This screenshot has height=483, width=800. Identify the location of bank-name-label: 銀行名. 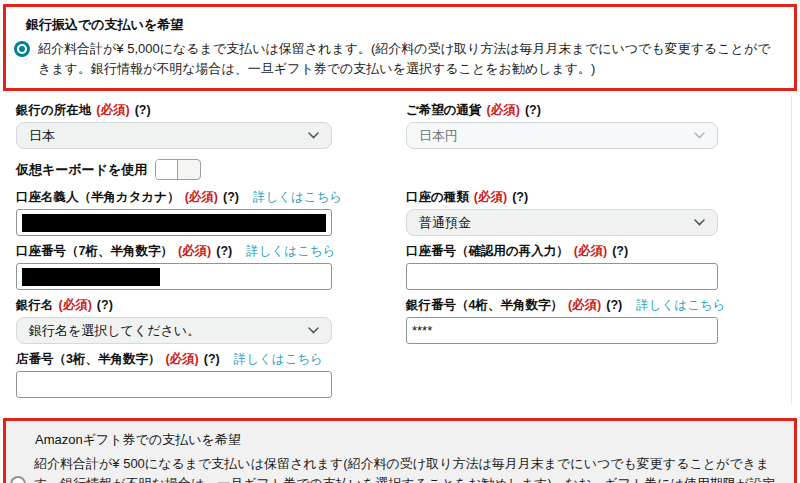
(35, 306).